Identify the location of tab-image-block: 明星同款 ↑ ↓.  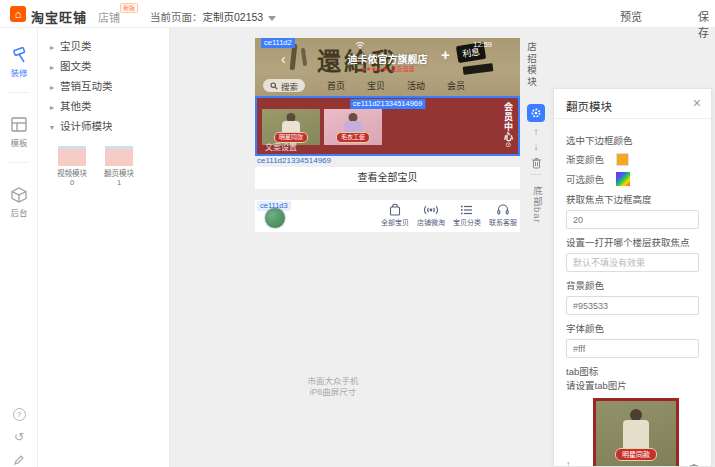
(632, 432).